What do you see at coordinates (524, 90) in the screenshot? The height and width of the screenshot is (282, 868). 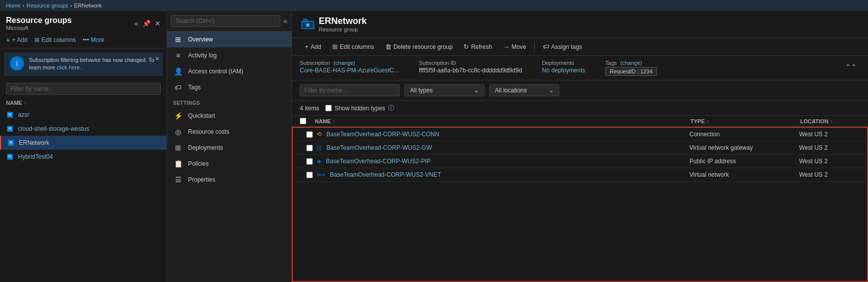 I see `location-dropdown: All locations ⌄` at bounding box center [524, 90].